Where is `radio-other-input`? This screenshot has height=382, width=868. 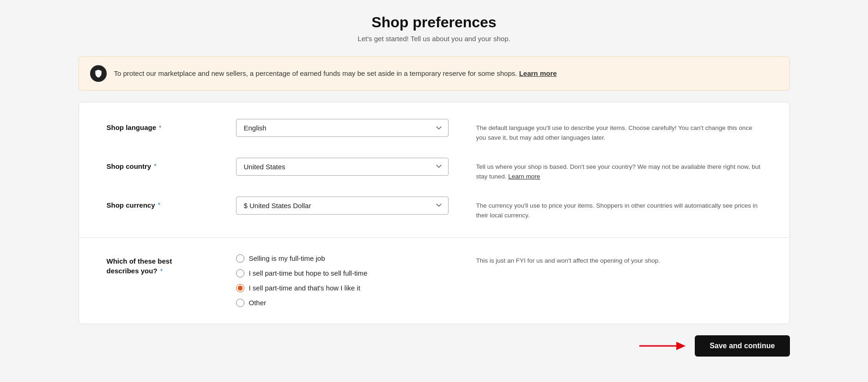 radio-other-input is located at coordinates (240, 303).